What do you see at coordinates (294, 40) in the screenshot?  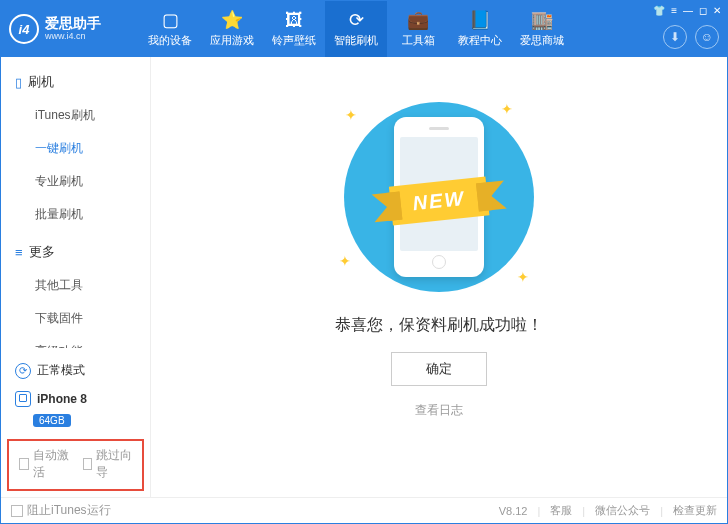 I see `nav-label: 铃声壁纸` at bounding box center [294, 40].